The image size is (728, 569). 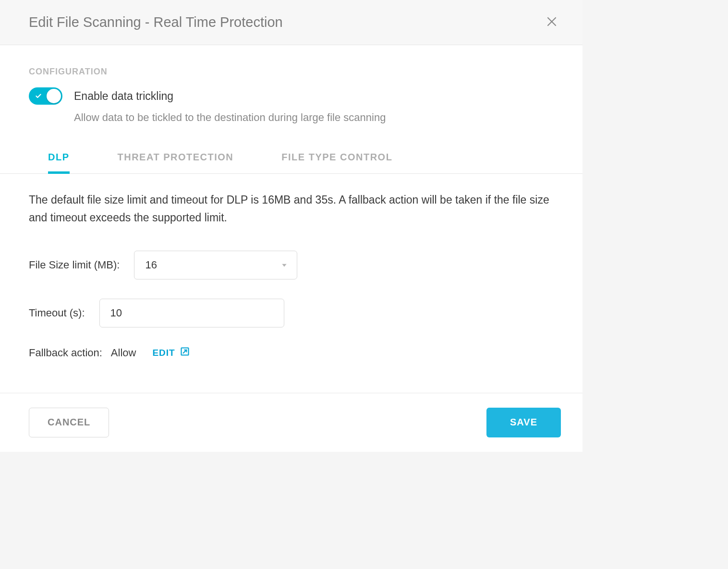 I want to click on configuration-section-label: CONFIGURATION, so click(x=291, y=72).